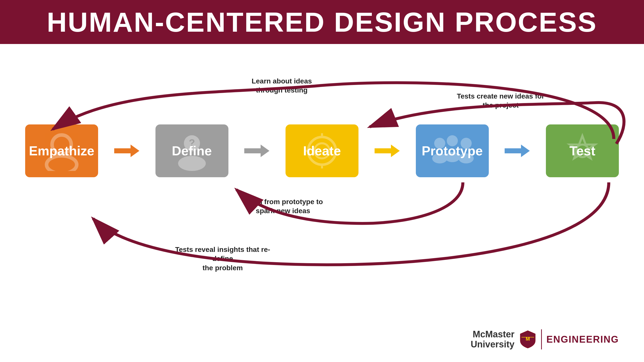 This screenshot has height=362, width=644. What do you see at coordinates (62, 151) in the screenshot?
I see `step-empathize: Empathize` at bounding box center [62, 151].